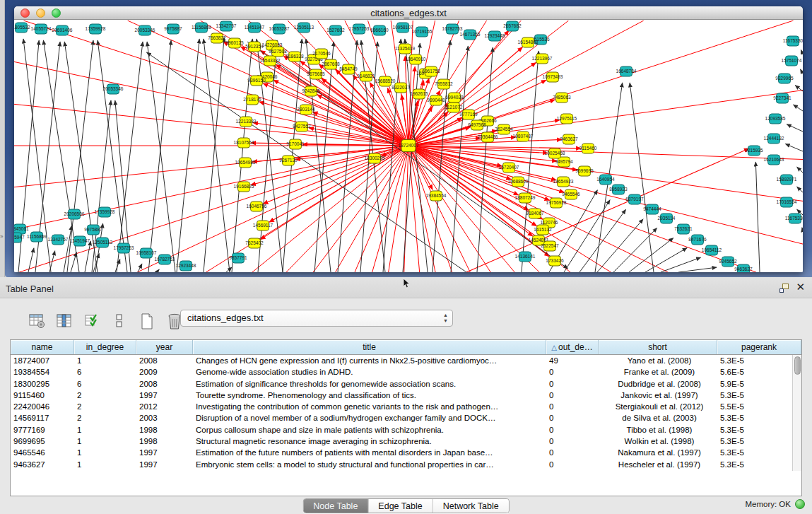  Describe the element at coordinates (775, 139) in the screenshot. I see `graph-node: 12444132` at that location.